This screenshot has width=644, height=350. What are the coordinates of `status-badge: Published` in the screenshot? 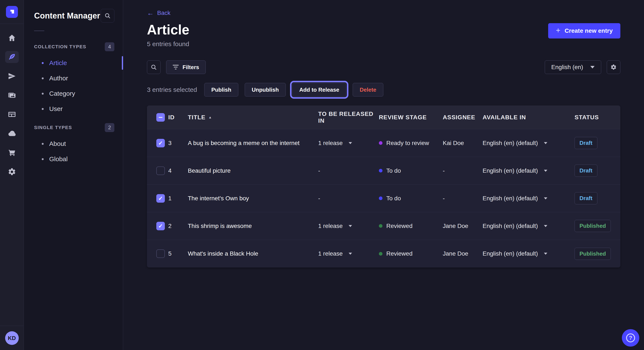 It's located at (592, 254).